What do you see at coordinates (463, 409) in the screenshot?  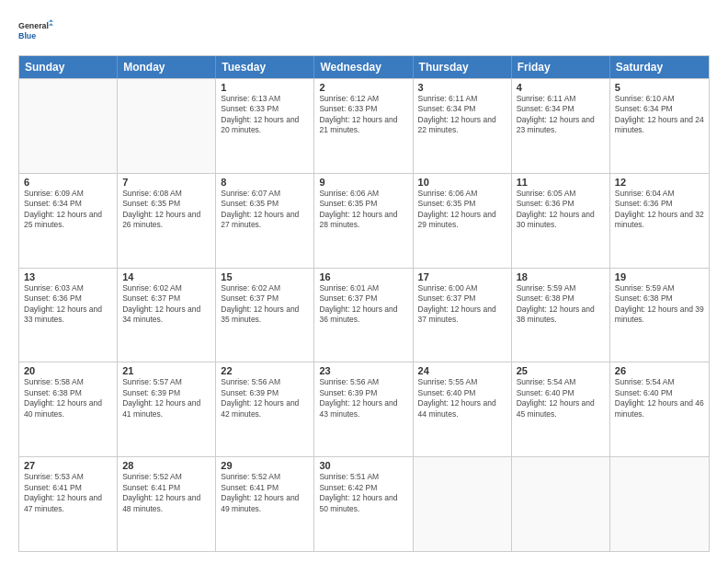 I see `cal-cell: 24Sunrise: 5:55 AMSunset: 6:40 PMDayligh…` at bounding box center [463, 409].